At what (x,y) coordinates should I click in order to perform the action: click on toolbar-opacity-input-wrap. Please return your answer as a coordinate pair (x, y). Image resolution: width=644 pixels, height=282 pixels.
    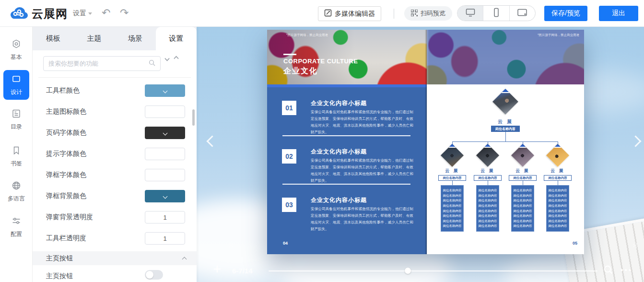
    Looking at the image, I should click on (165, 238).